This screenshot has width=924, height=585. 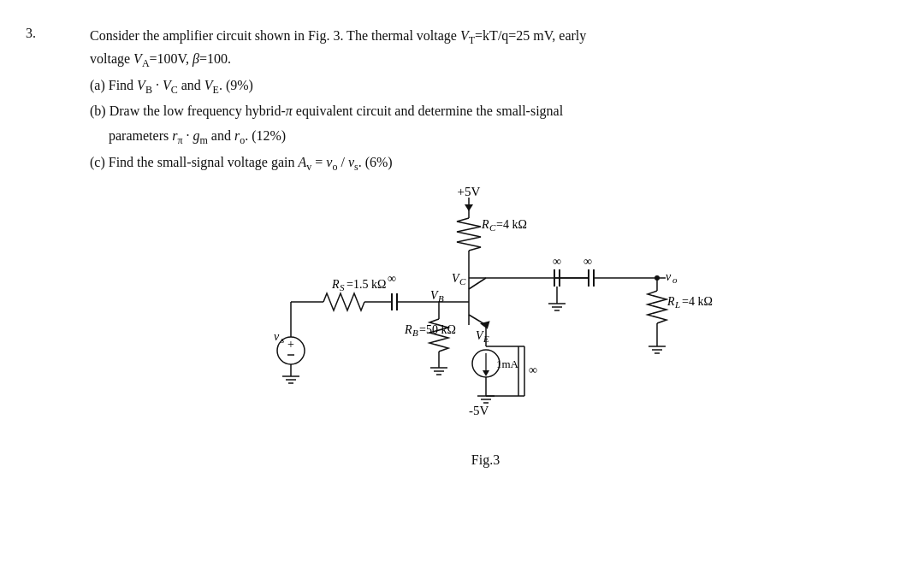 What do you see at coordinates (486, 87) in the screenshot?
I see `part-a: (a) Find VB · VC and VE. (9%)` at bounding box center [486, 87].